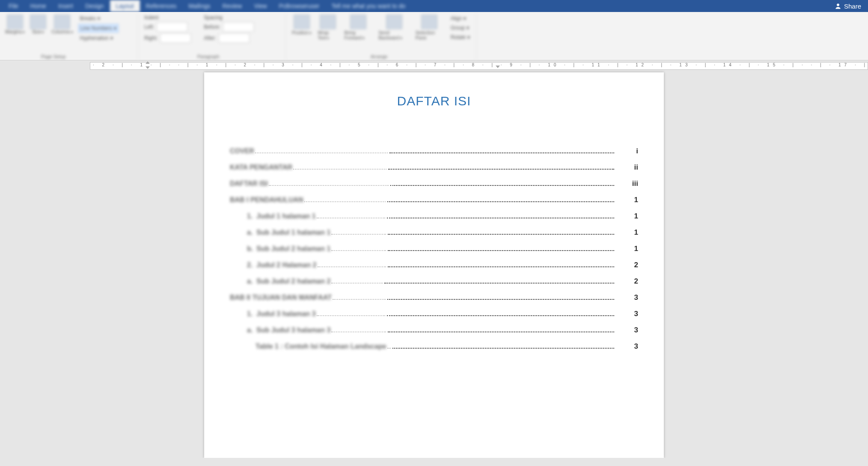 The image size is (868, 466). What do you see at coordinates (175, 38) in the screenshot?
I see `indent-right-input` at bounding box center [175, 38].